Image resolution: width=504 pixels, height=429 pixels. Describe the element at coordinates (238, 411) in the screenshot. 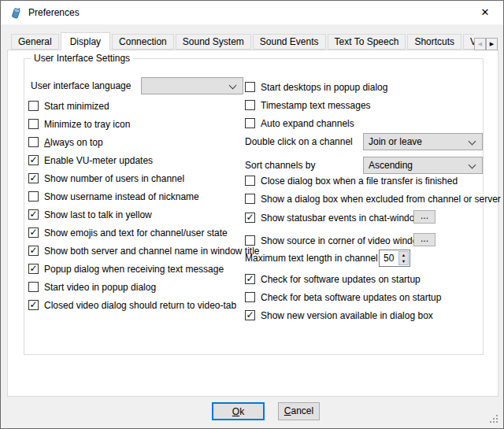

I see `ok-button: Ok` at that location.